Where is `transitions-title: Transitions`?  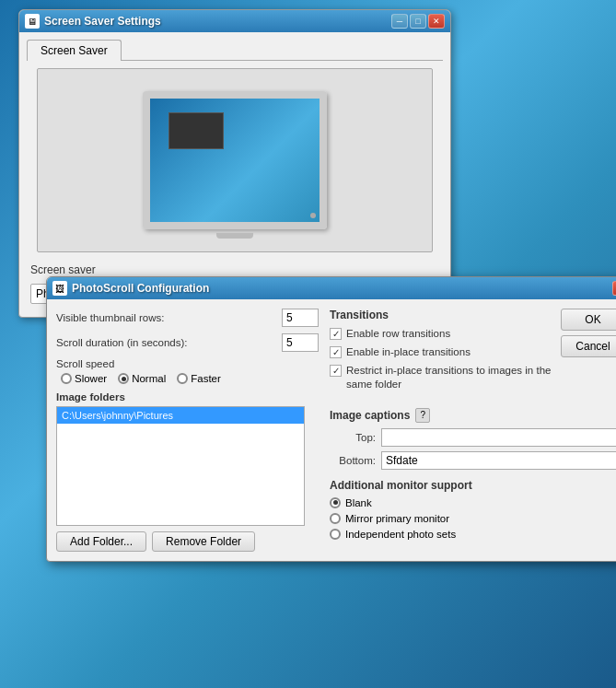 transitions-title: Transitions is located at coordinates (442, 315).